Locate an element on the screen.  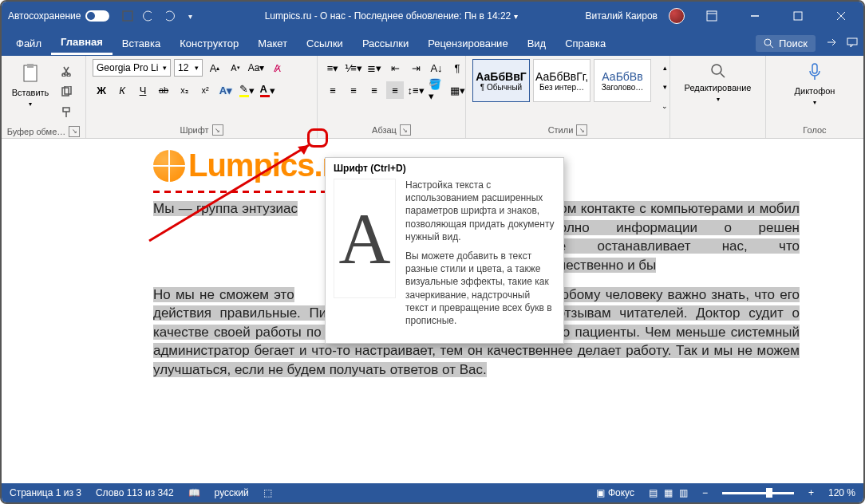
justify-button: ≡ is located at coordinates (395, 90).